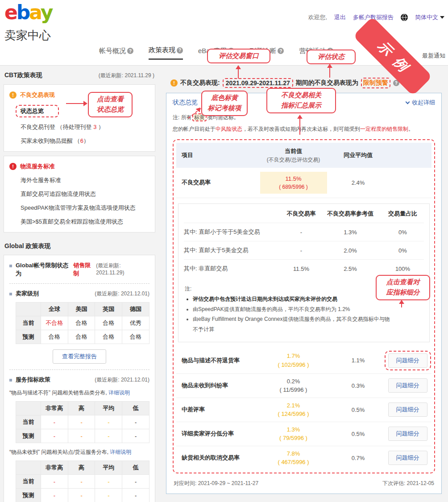  Describe the element at coordinates (199, 117) in the screenshot. I see `yellow-highlight: 标黄` at that location.